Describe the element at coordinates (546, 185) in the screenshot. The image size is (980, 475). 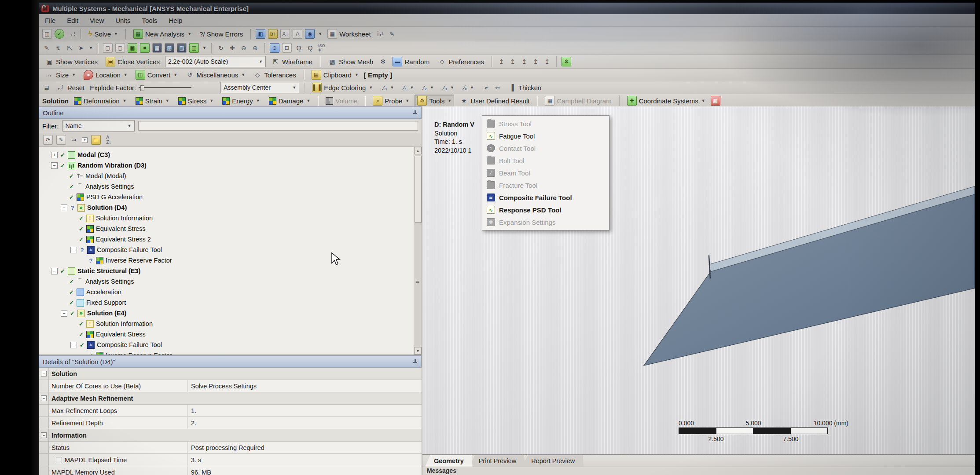
I see `menu-option: Fracture Tool` at that location.